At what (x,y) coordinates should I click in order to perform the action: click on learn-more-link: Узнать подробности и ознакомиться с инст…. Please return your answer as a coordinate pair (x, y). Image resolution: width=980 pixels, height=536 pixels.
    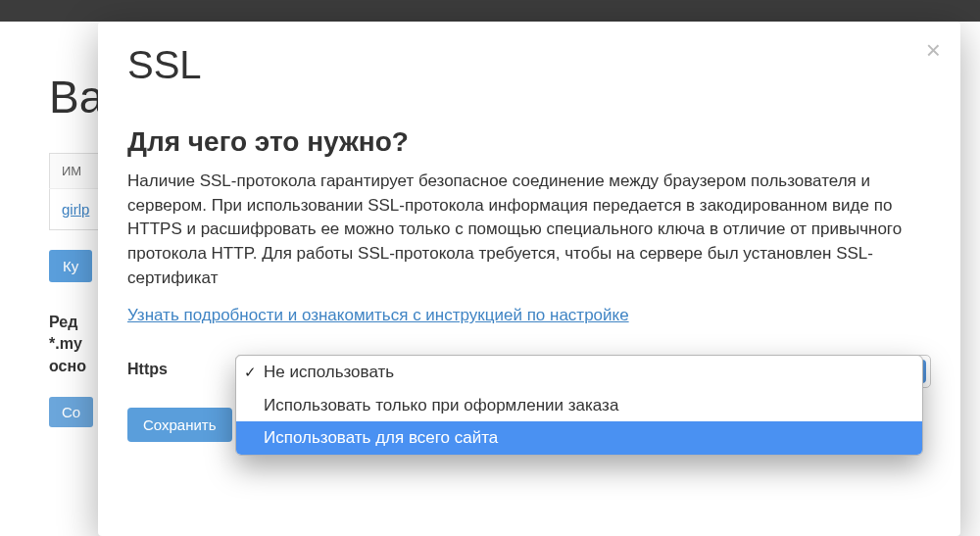
    Looking at the image, I should click on (378, 316).